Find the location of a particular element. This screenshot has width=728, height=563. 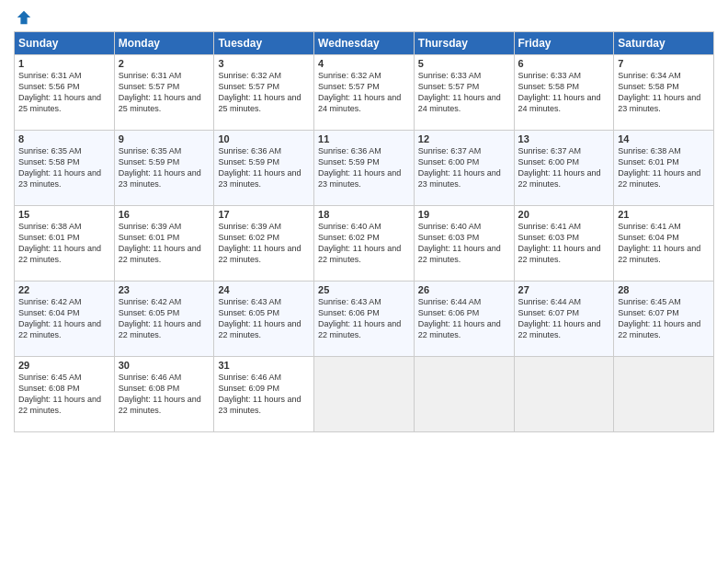

calendar-day-cell: 7 Sunrise: 6:34 AM Sunset: 5:58 PM Dayli… is located at coordinates (664, 93).